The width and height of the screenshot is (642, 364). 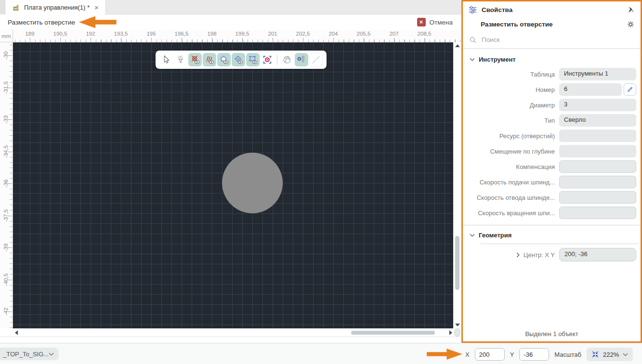 What do you see at coordinates (631, 10) in the screenshot?
I see `unpin-icon` at bounding box center [631, 10].